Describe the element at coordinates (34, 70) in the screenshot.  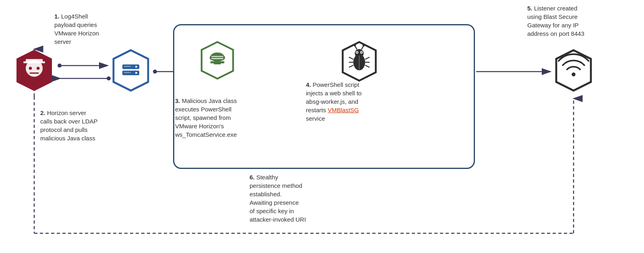
I see `attacker-icon` at that location.